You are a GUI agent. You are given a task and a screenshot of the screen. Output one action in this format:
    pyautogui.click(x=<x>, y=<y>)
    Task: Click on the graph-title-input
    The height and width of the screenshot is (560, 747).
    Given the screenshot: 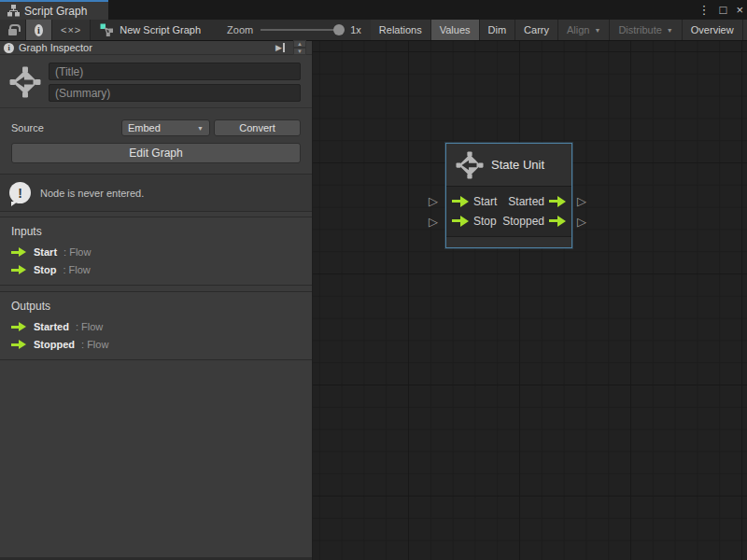 What is the action you would take?
    pyautogui.click(x=175, y=71)
    